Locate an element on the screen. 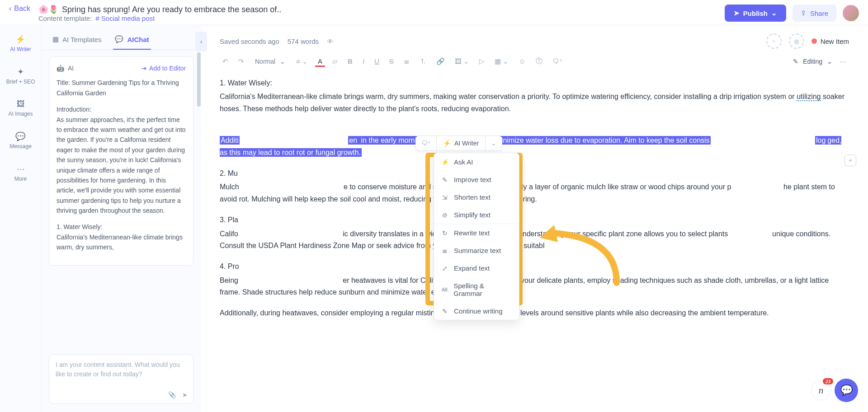 The height and width of the screenshot is (412, 868). link-button: 🔗 is located at coordinates (440, 61).